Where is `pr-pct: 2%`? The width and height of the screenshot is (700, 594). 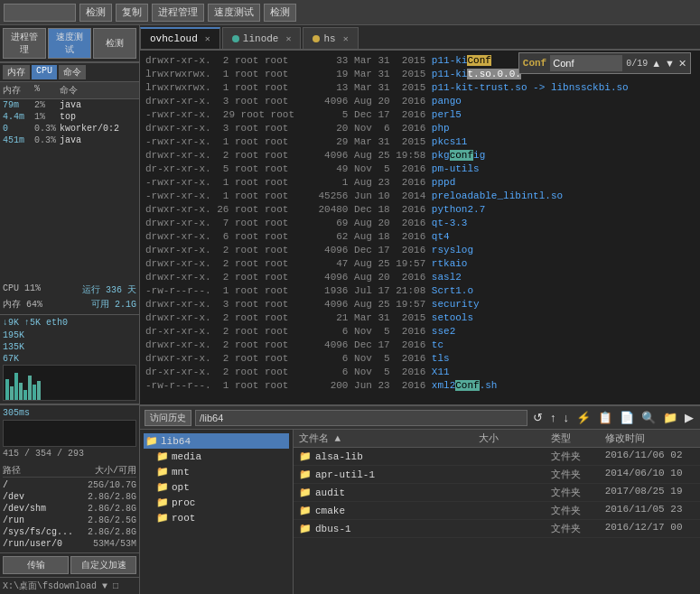
pr-pct: 2% is located at coordinates (47, 105).